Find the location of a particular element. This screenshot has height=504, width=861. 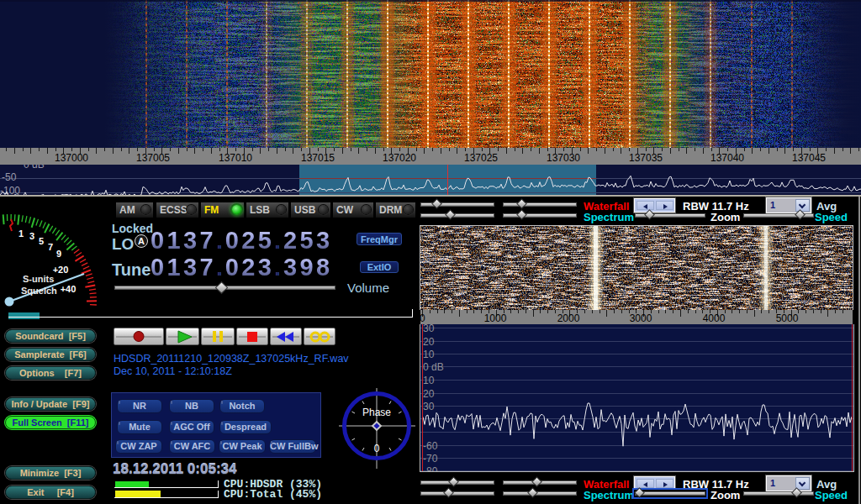

svg-text: 0 is located at coordinates (377, 449).